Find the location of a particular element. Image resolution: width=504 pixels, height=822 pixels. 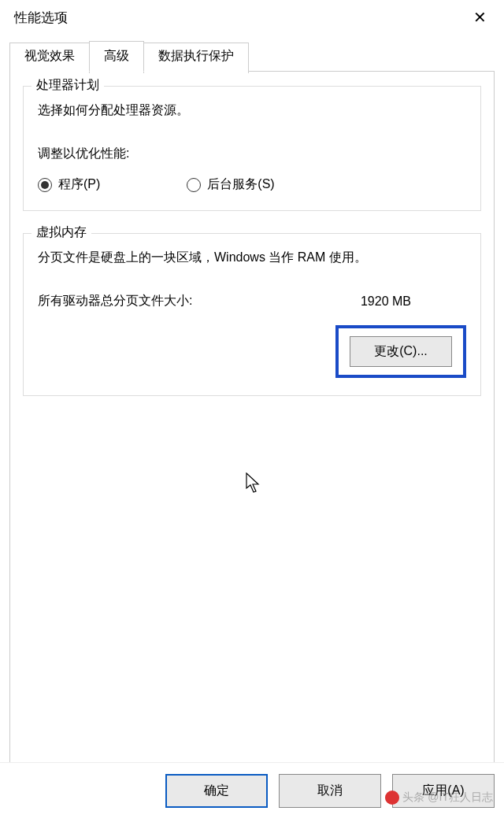

vmem-total-row: 所有驱动器总分页文件大小: 1920 MB is located at coordinates (252, 301).